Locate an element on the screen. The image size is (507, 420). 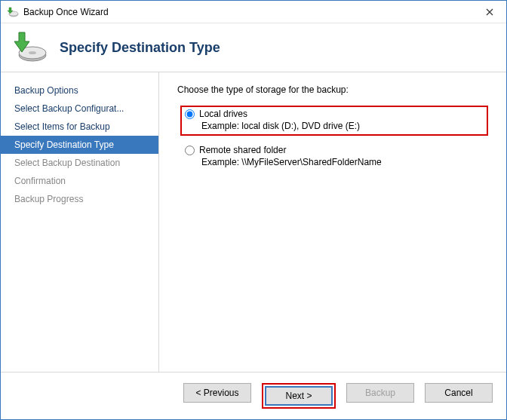
option-local-example: Example: local disk (D:), DVD drive (E:) is located at coordinates (334, 126).